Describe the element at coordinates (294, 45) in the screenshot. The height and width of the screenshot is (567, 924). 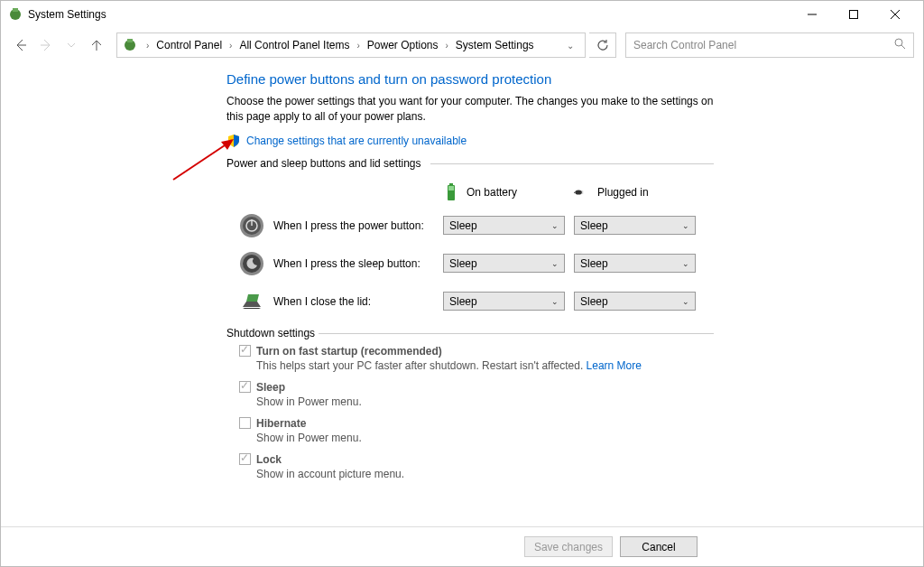
I see `breadcrumb-item: All Control Panel Items` at that location.